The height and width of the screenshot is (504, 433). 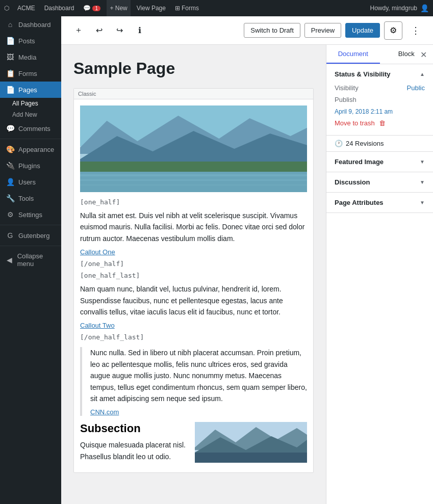 What do you see at coordinates (323, 31) in the screenshot?
I see `preview-button: Preview` at bounding box center [323, 31].